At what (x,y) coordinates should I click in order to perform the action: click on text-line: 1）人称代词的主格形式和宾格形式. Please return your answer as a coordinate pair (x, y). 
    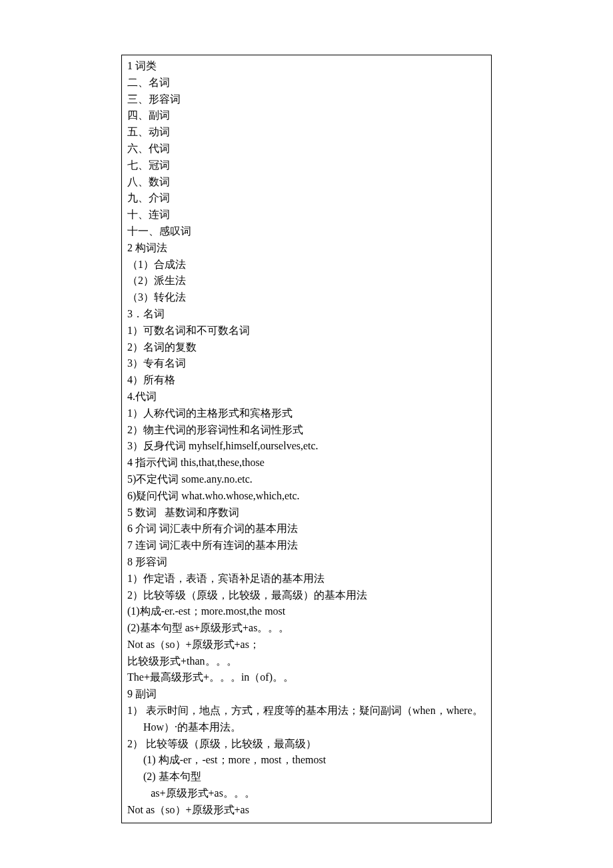
    Looking at the image, I should click on (306, 413).